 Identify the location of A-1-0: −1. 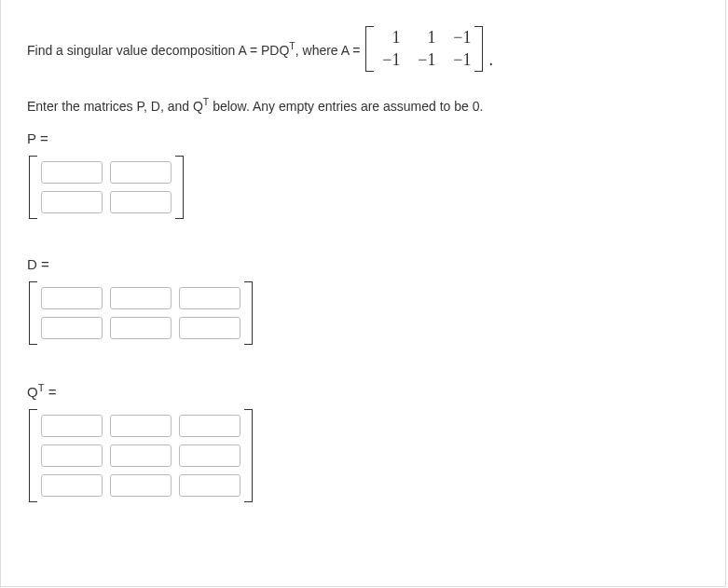
(389, 61).